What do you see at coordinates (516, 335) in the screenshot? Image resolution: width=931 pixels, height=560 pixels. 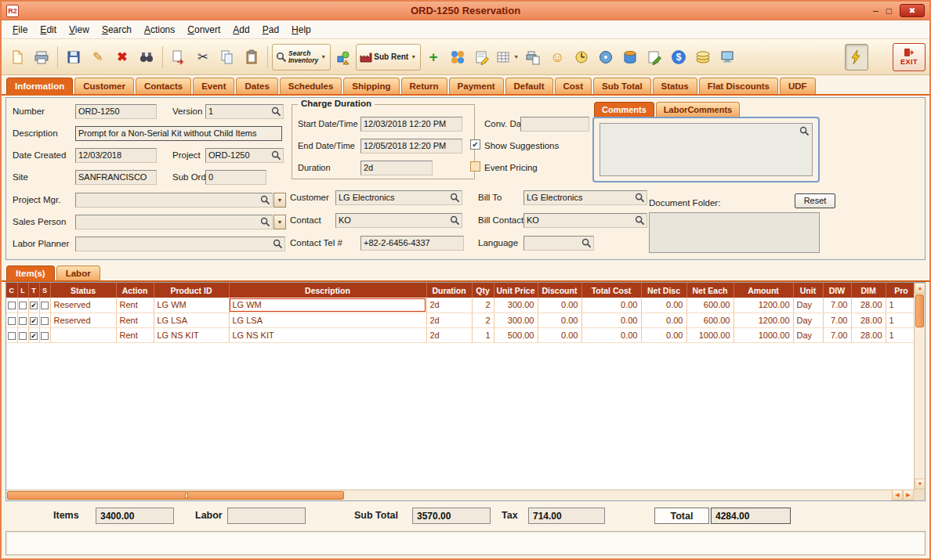 I see `cell-unit-price: 500.00` at bounding box center [516, 335].